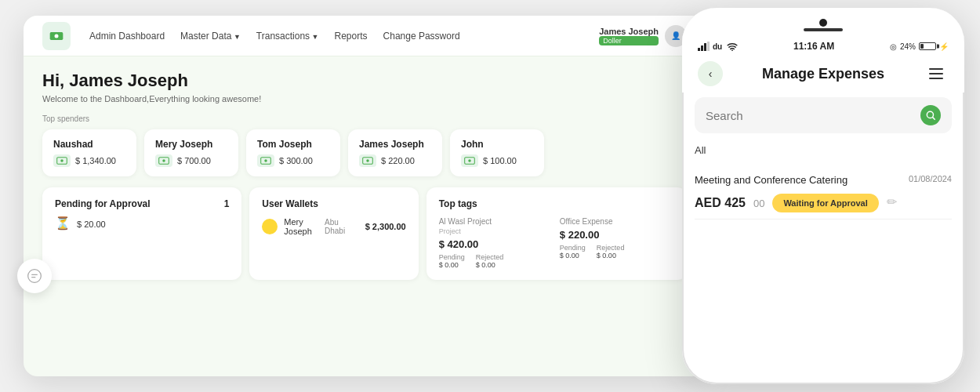  I want to click on nav-user-badge: Doller, so click(629, 41).